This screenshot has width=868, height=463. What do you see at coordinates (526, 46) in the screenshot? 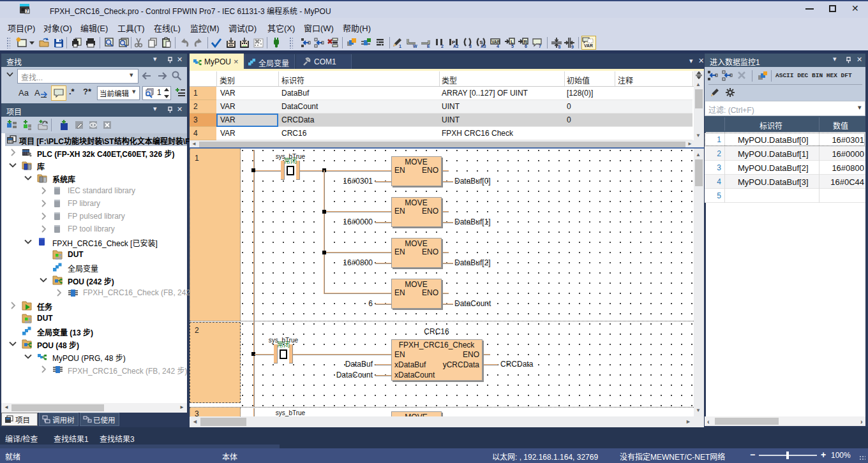
I see `svg-text: 6` at bounding box center [526, 46].